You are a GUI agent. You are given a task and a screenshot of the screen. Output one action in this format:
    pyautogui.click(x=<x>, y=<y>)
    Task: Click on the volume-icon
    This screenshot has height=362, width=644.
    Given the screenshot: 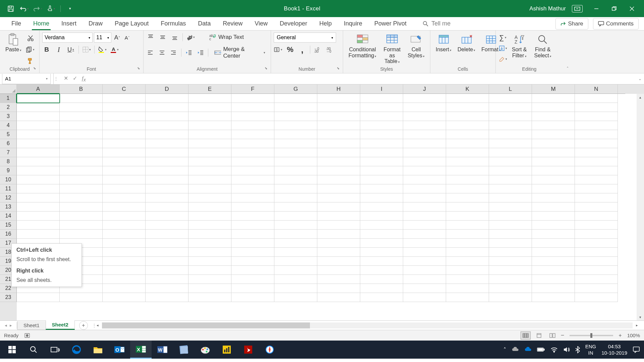 What is the action you would take?
    pyautogui.click(x=567, y=350)
    